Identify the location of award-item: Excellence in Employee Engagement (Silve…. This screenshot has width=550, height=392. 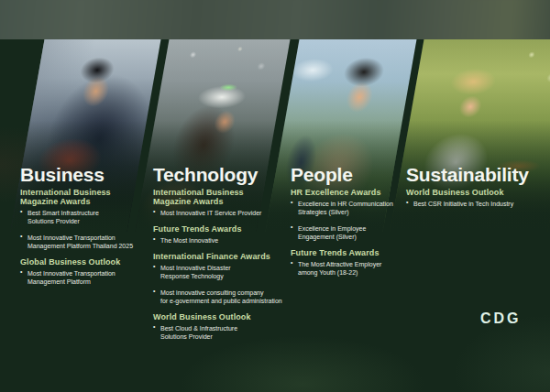
(356, 233).